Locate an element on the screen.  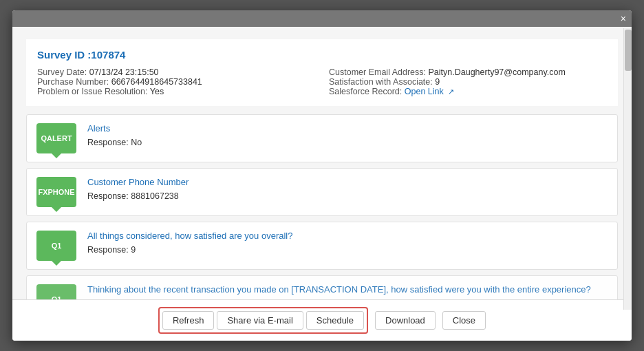
satisfaction-label: Satisfaction with Associate: is located at coordinates (381, 82).